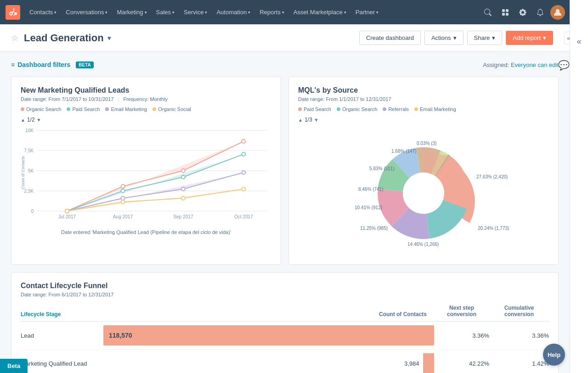  What do you see at coordinates (107, 12) in the screenshot?
I see `conversations-caret: ▾` at bounding box center [107, 12].